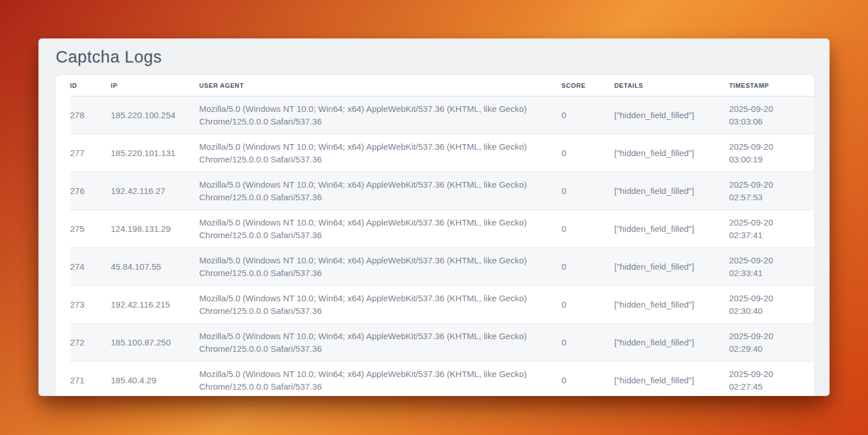 The height and width of the screenshot is (435, 868). Describe the element at coordinates (155, 229) in the screenshot. I see `cell-ip: 124.198.131.29` at that location.